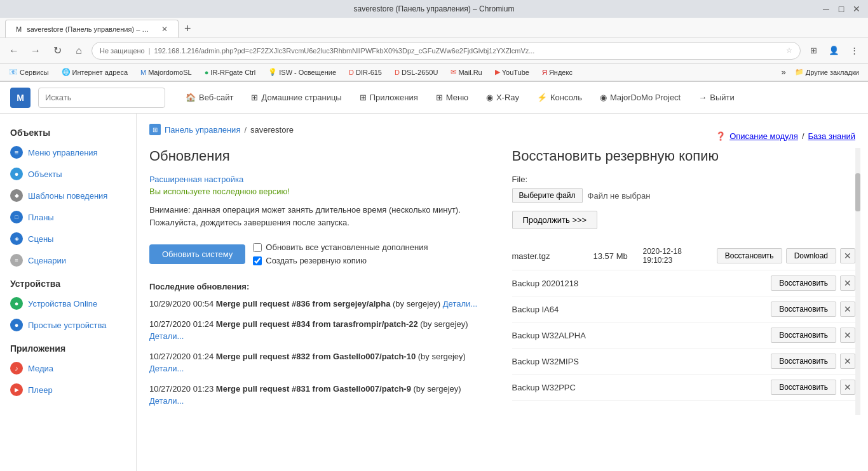  I want to click on backup-row: Backup W32PPC Восстановить ✕, so click(684, 387).